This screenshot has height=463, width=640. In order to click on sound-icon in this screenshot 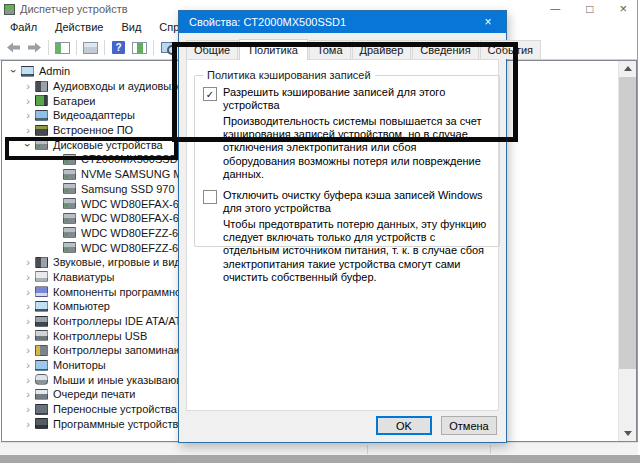, I will do `click(42, 262)`.